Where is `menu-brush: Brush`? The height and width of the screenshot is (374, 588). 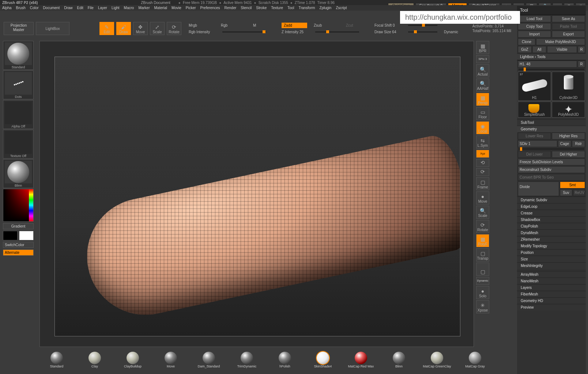 menu-brush: Brush is located at coordinates (21, 8).